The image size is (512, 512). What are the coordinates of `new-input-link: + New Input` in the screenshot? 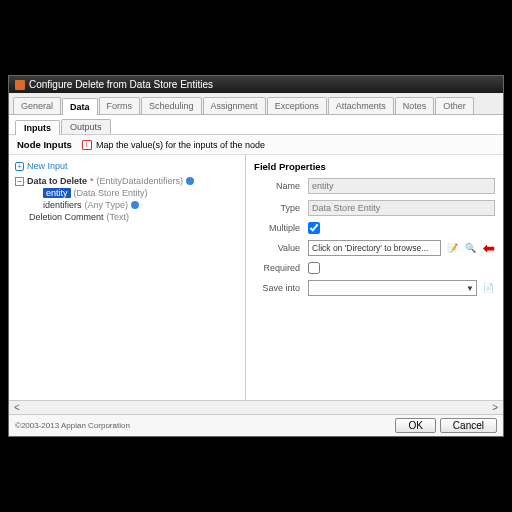 It's located at (127, 167).